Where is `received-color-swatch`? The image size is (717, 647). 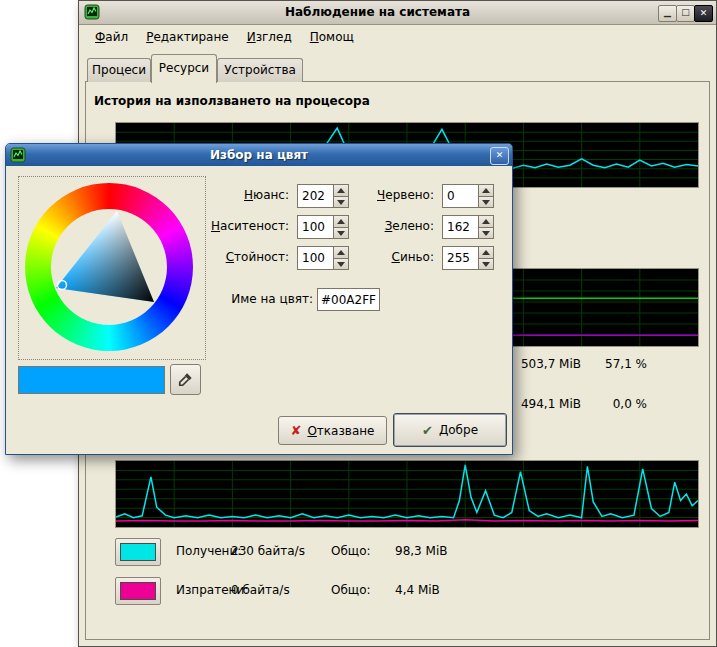 received-color-swatch is located at coordinates (138, 552).